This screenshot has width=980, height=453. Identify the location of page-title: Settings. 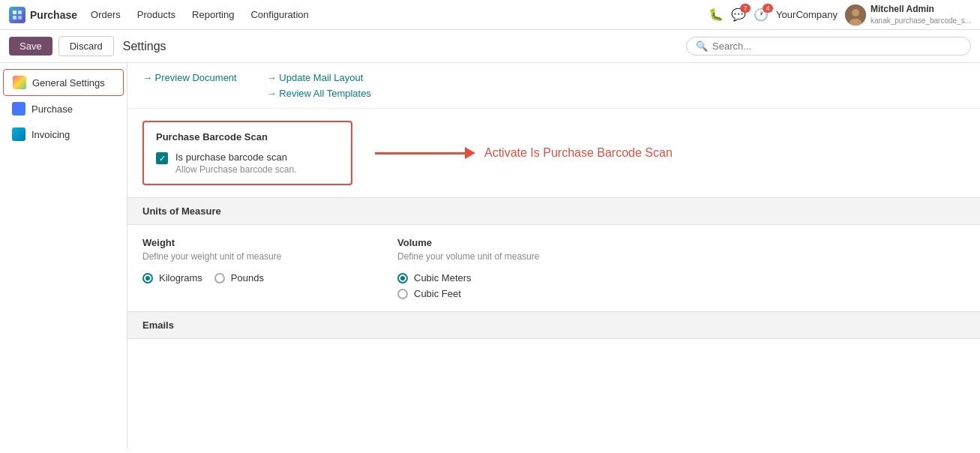
(145, 46).